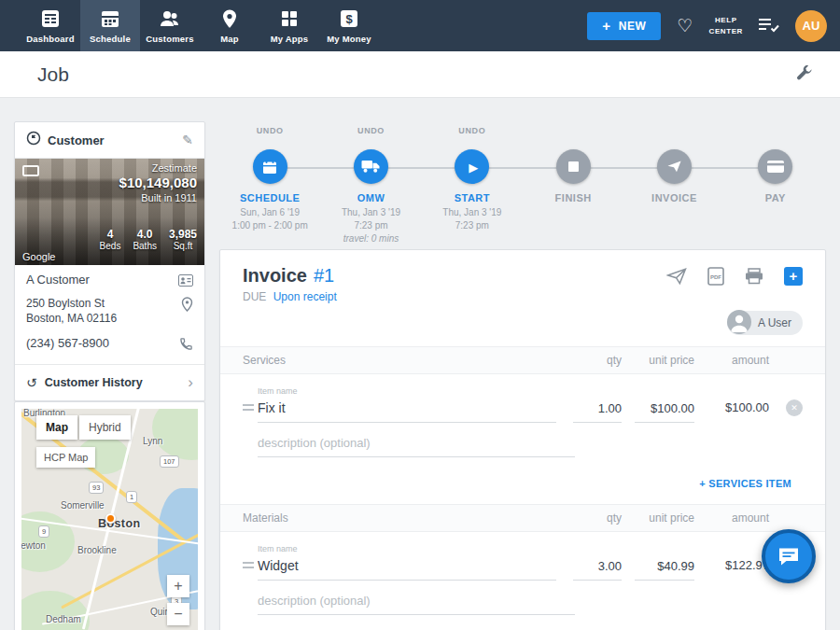 The width and height of the screenshot is (840, 630). What do you see at coordinates (110, 347) in the screenshot?
I see `customer-phone-row: (234) 567-8900` at bounding box center [110, 347].